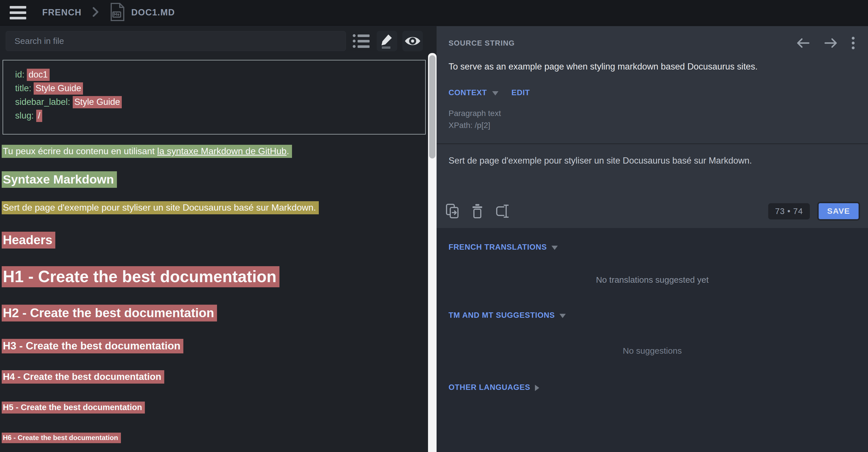 This screenshot has width=868, height=452. Describe the element at coordinates (216, 116) in the screenshot. I see `frontmatter-line: slug: /` at that location.